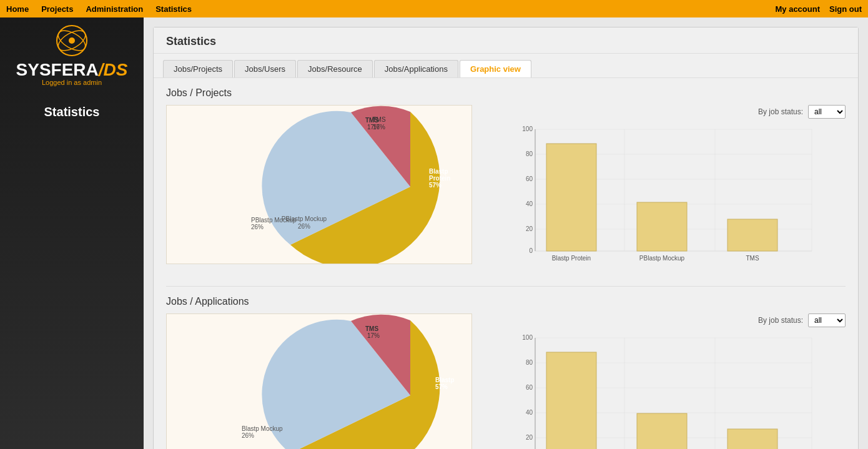 The width and height of the screenshot is (868, 449). I want to click on svg-text: 26%, so click(304, 226).